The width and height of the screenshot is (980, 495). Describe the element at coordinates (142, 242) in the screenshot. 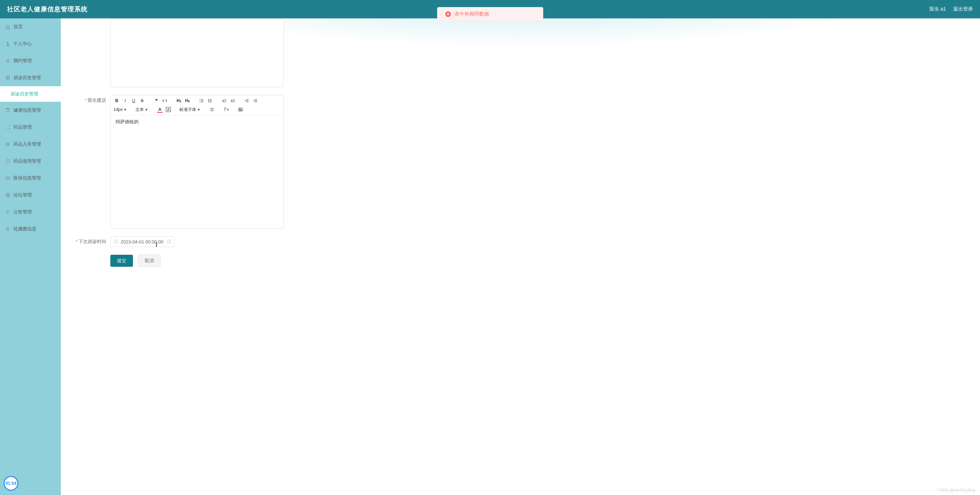

I see `next-time-input: 2023-04-01 00:00:00 I` at that location.